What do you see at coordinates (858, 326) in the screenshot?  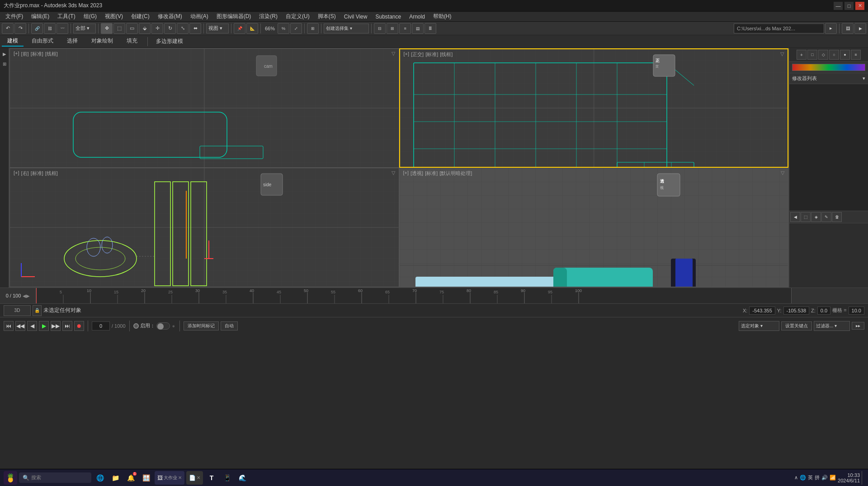 I see `more-btn: ▸▸` at bounding box center [858, 326].